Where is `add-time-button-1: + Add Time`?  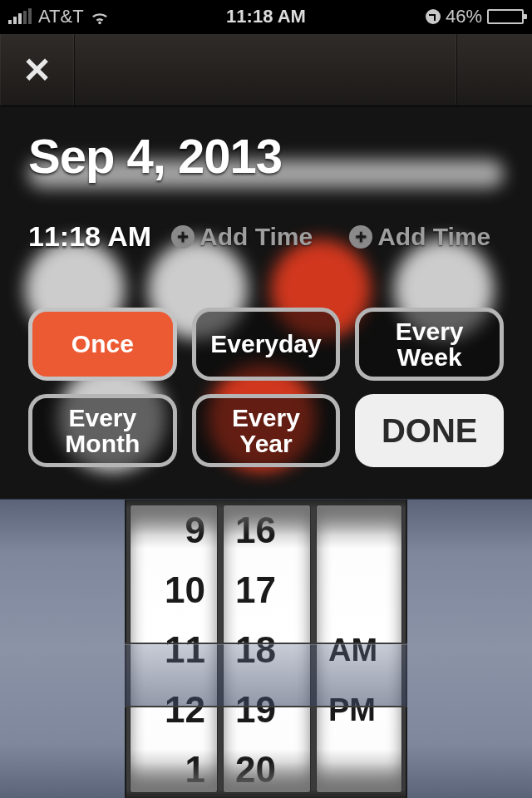
add-time-button-1: + Add Time is located at coordinates (242, 237).